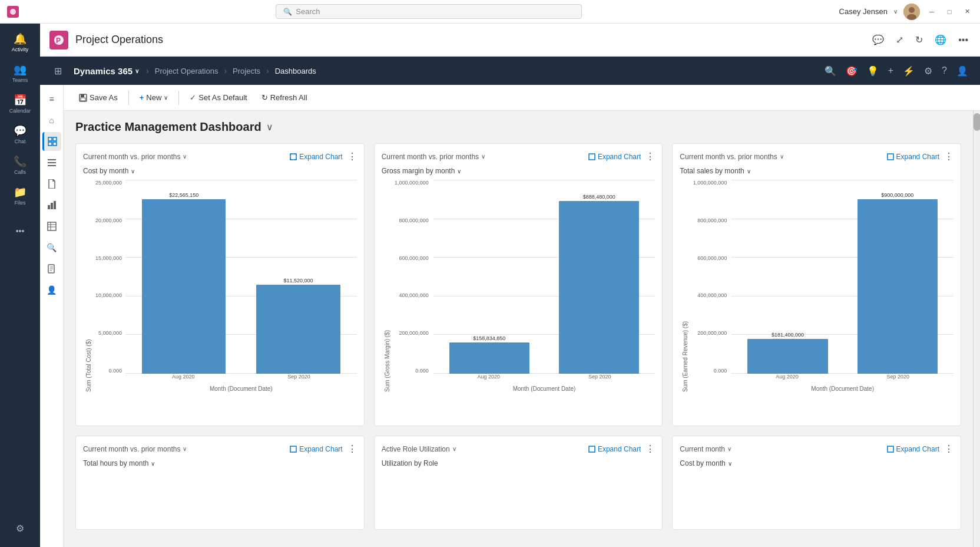  What do you see at coordinates (949, 449) in the screenshot?
I see `chart-more-icon-6: ⋮` at bounding box center [949, 449].